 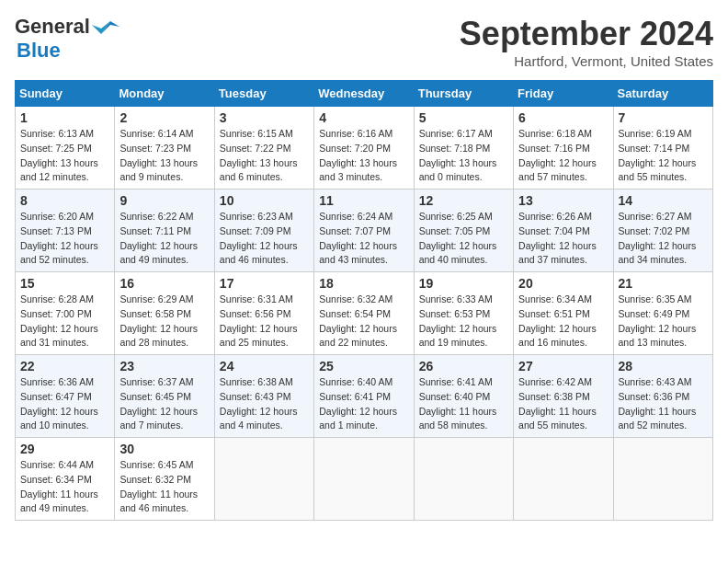 I want to click on day-info: Sunrise: 6:41 AMSunset: 6:40 PMDaylight:…, so click(x=463, y=405).